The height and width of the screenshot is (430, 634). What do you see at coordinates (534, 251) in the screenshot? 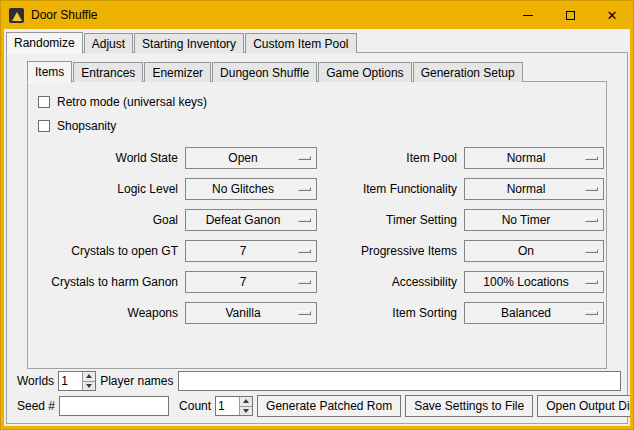
I see `progressive-items-dropdown: On` at bounding box center [534, 251].